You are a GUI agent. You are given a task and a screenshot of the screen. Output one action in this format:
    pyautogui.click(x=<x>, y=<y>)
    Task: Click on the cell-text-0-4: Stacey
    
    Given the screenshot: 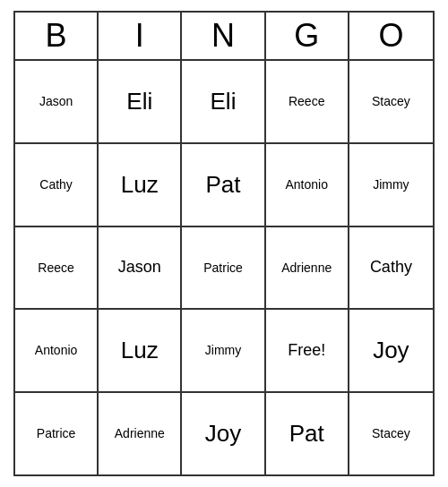 What is the action you would take?
    pyautogui.click(x=391, y=102)
    